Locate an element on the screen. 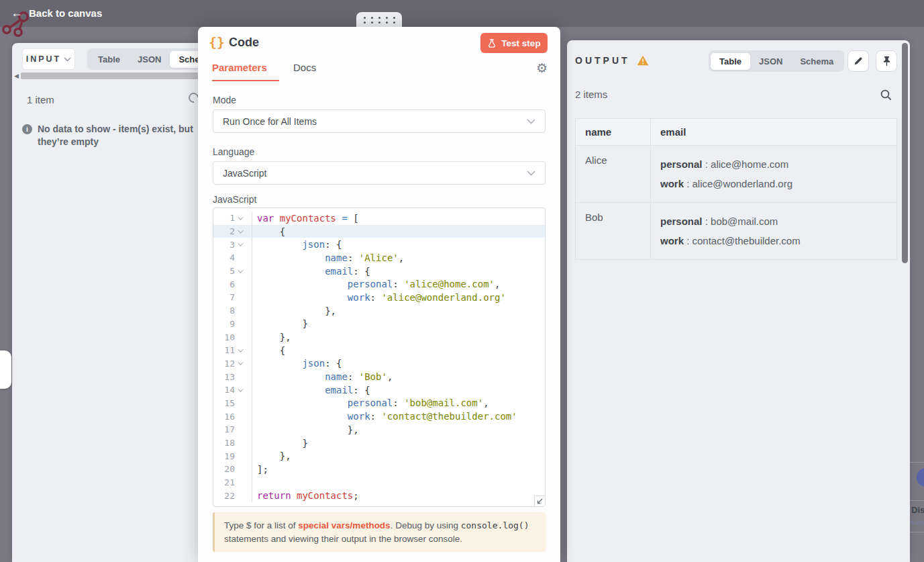 The image size is (924, 562). line-number: 20 is located at coordinates (224, 469).